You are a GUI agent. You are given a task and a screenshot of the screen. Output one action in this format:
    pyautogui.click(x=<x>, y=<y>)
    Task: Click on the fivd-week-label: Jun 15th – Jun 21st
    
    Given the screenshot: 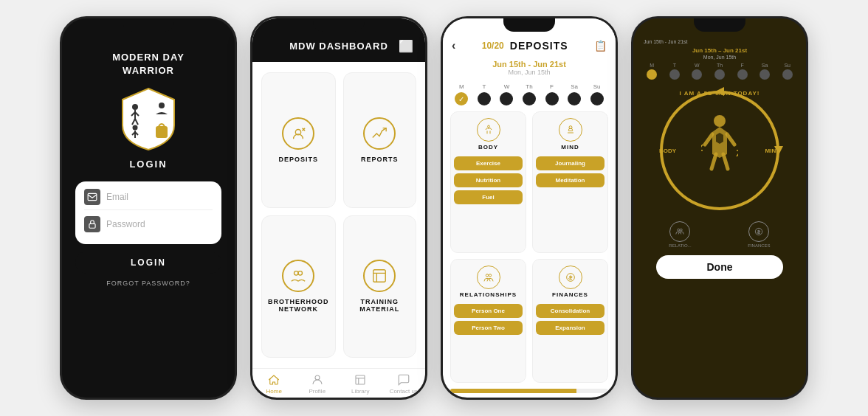 What is the action you would take?
    pyautogui.click(x=720, y=50)
    